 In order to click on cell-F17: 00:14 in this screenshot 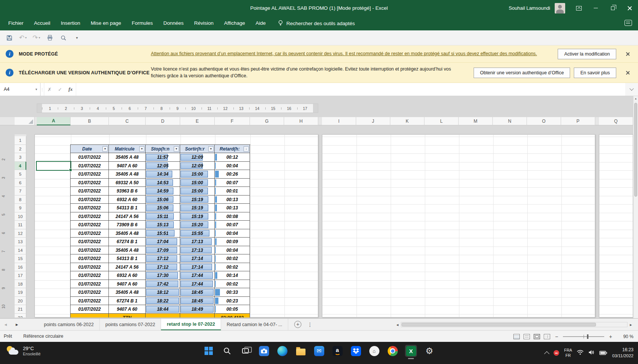, I will do `click(232, 275)`.